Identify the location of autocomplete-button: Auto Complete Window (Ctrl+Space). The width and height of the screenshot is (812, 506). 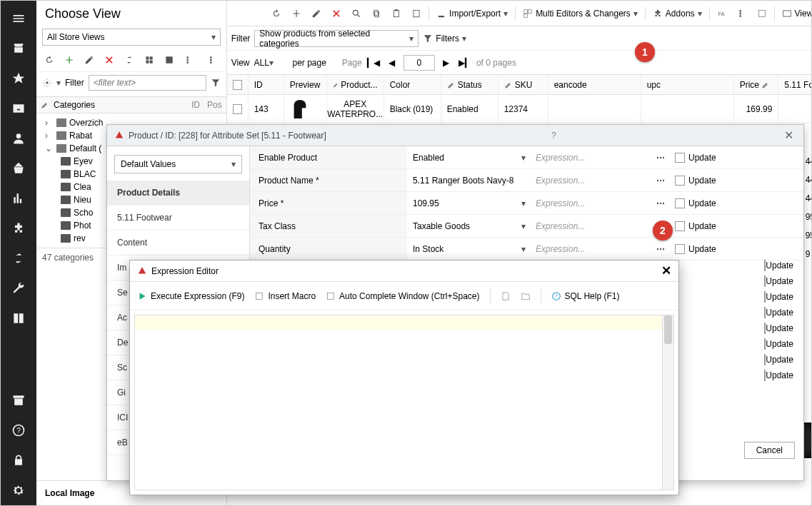
(403, 296).